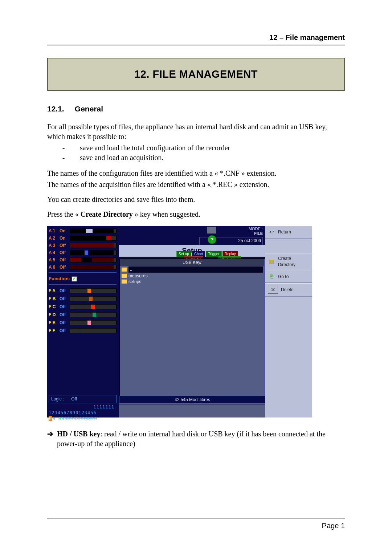  Describe the element at coordinates (192, 262) in the screenshot. I see `file-browser-header: USB Key/` at that location.